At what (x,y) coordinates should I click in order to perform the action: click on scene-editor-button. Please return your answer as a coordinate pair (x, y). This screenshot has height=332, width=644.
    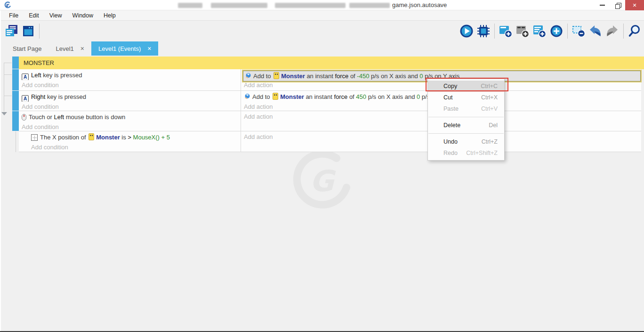
    Looking at the image, I should click on (28, 31).